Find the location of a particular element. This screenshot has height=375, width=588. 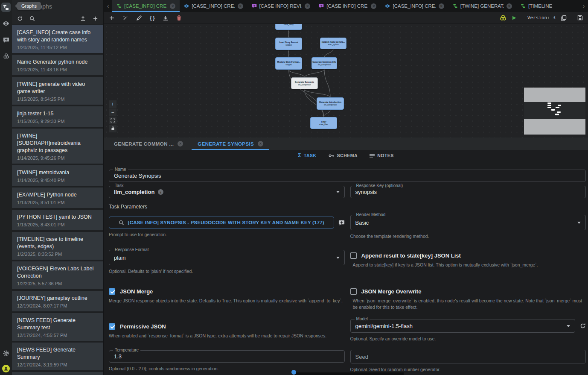

list-item: [PYTHON TEST] yaml to JSON 1/13/2025, 8:… is located at coordinates (58, 220).